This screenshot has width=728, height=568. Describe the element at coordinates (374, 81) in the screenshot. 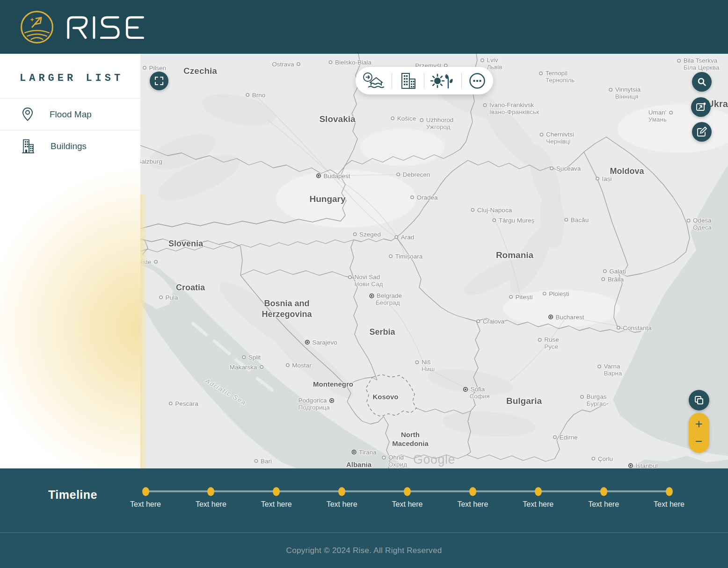

I see `flood-layer-icon` at that location.